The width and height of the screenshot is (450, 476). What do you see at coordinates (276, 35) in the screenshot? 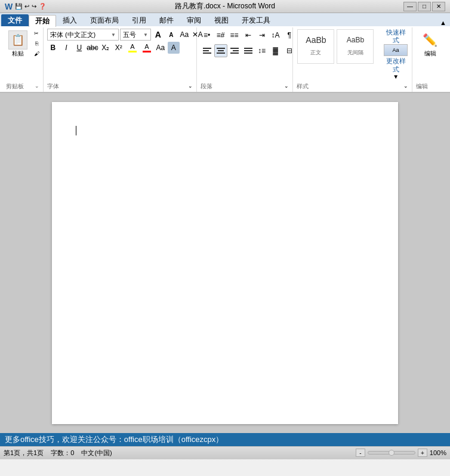
I see `sort-button: ↕A` at bounding box center [276, 35].